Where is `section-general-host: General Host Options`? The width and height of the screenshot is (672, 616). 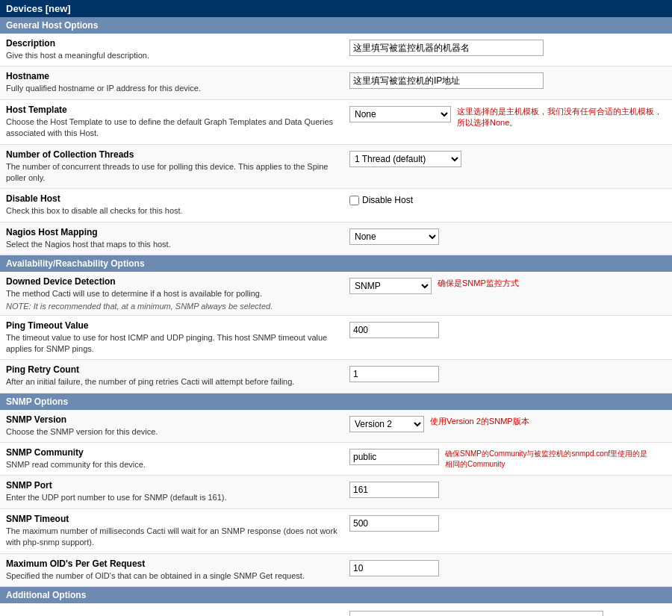 section-general-host: General Host Options is located at coordinates (336, 25).